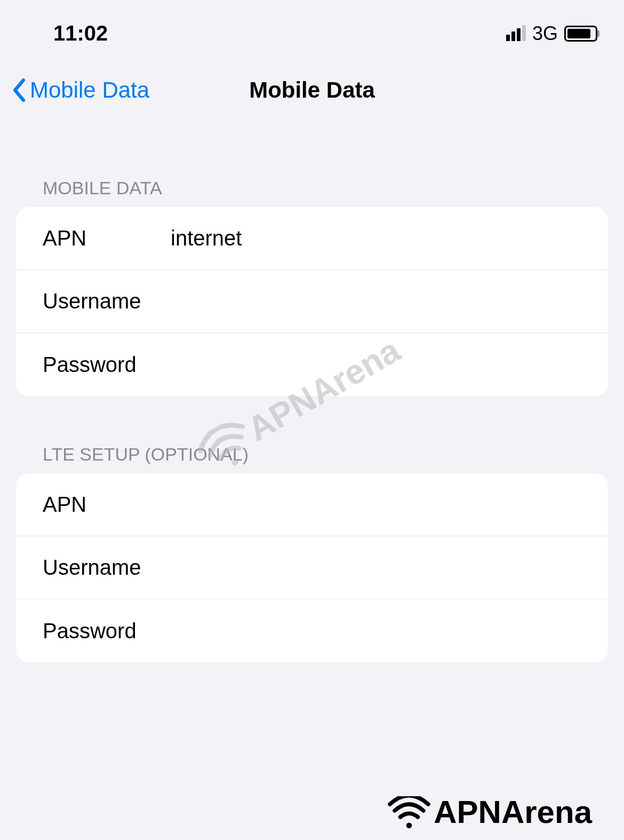 This screenshot has height=840, width=624. What do you see at coordinates (81, 33) in the screenshot?
I see `status-time: 11:02` at bounding box center [81, 33].